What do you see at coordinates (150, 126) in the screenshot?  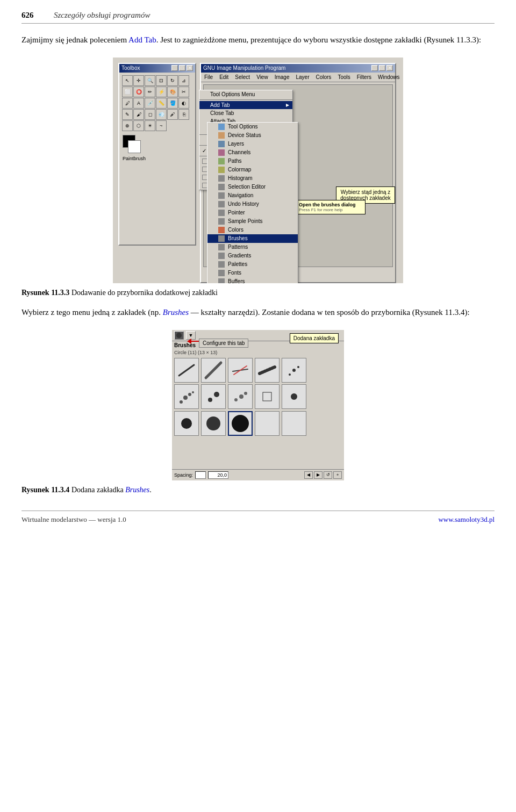 I see `tool-dodge: ☀` at bounding box center [150, 126].